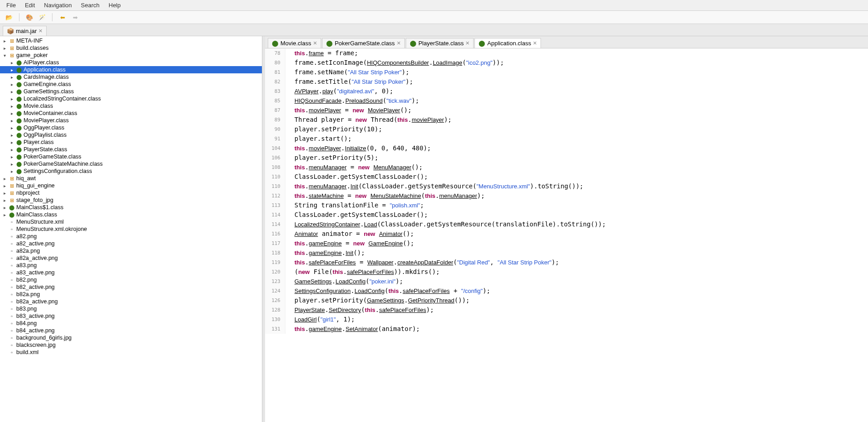  What do you see at coordinates (566, 196) in the screenshot?
I see `code-line: 112this.stateMachine = new MenuStateMach…` at bounding box center [566, 196].